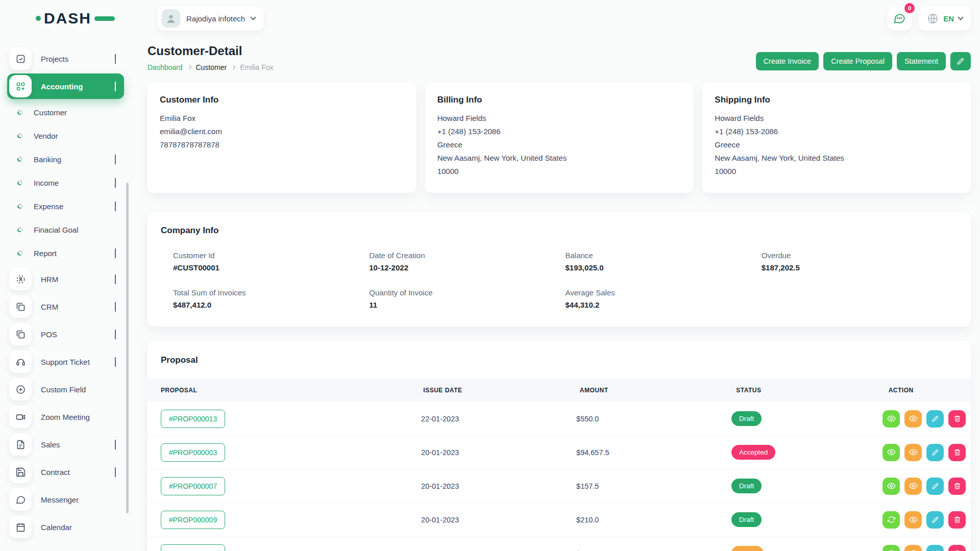 The height and width of the screenshot is (551, 980). What do you see at coordinates (921, 61) in the screenshot?
I see `statement-button: Statement` at bounding box center [921, 61].